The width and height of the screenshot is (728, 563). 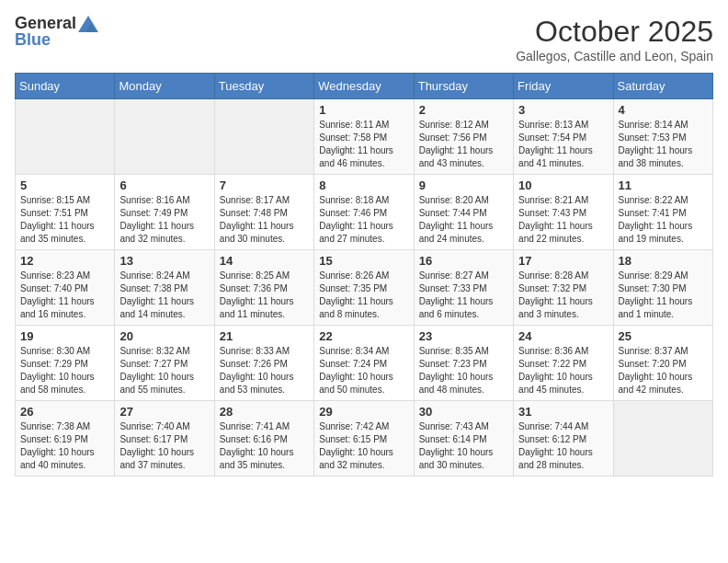 What do you see at coordinates (265, 186) in the screenshot?
I see `day-number: 7` at bounding box center [265, 186].